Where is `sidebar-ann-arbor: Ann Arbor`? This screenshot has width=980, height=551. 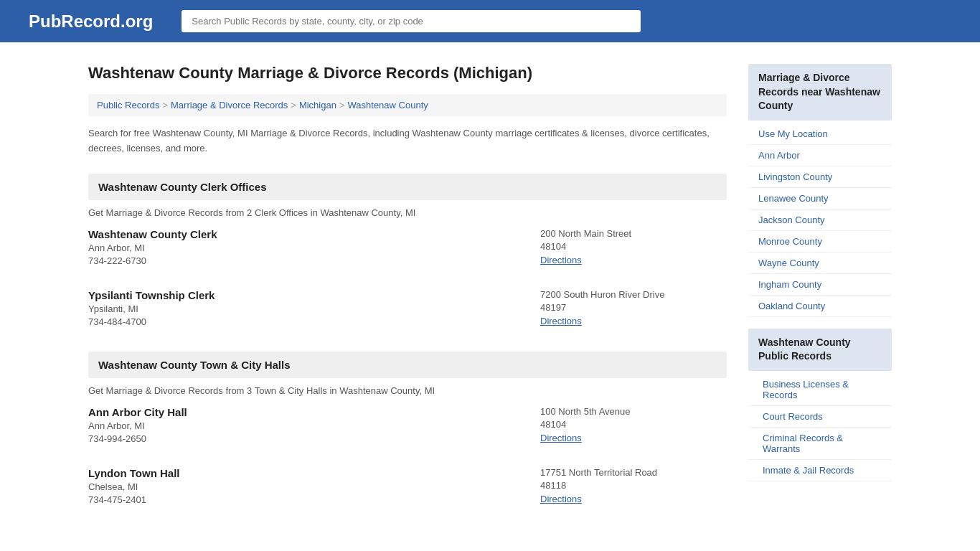 sidebar-ann-arbor: Ann Arbor is located at coordinates (820, 156).